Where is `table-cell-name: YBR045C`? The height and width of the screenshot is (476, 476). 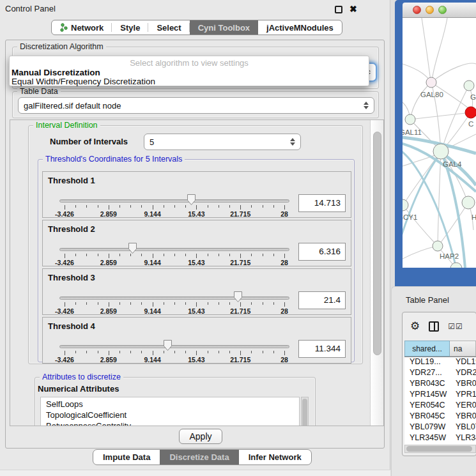
table-cell-name: YBR045C is located at coordinates (463, 417).